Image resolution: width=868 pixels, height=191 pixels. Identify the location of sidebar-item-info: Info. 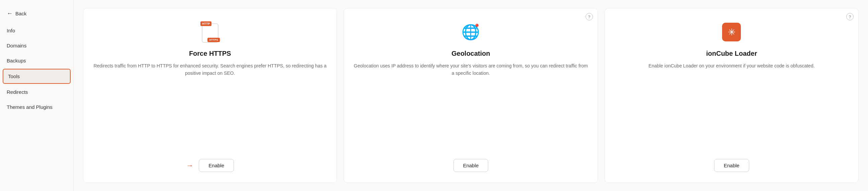
(36, 31).